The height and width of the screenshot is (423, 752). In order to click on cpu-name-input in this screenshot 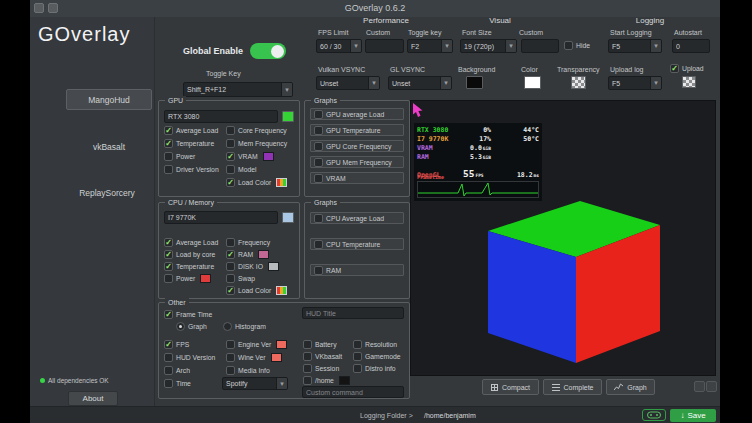, I will do `click(221, 218)`.